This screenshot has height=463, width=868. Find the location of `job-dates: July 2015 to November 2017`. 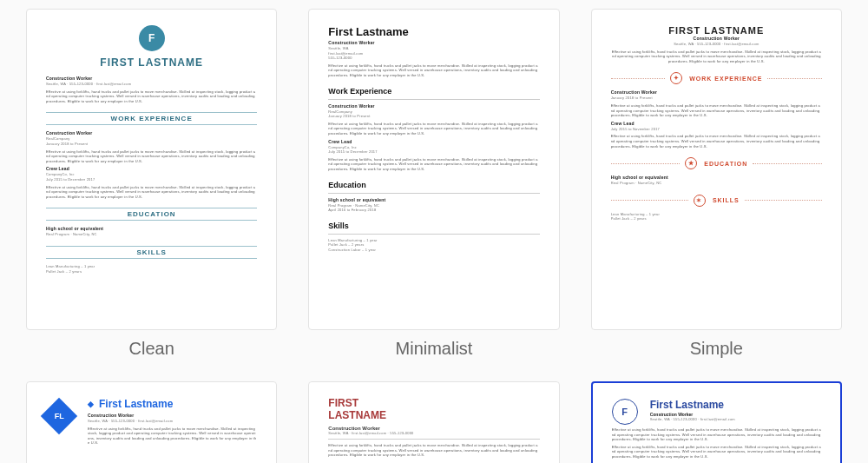

job-dates: July 2015 to November 2017 is located at coordinates (717, 129).